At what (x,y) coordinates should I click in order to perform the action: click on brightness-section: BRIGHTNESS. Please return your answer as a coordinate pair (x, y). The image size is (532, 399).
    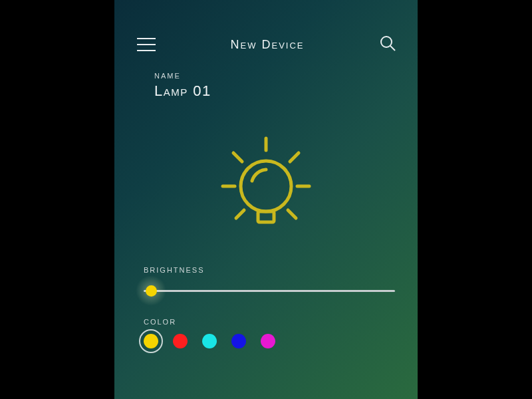
    Looking at the image, I should click on (266, 270).